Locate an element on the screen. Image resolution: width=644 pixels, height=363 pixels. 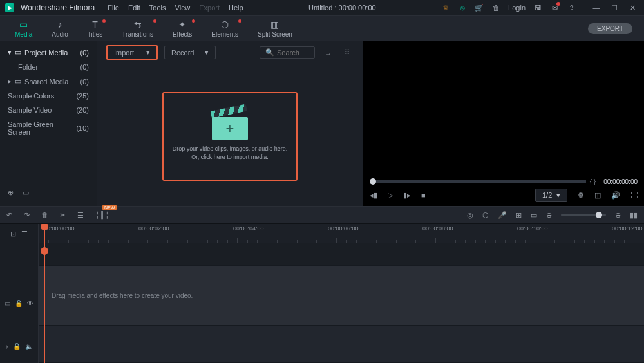
main-menu: File Edit Tools View Export Help is located at coordinates (175, 8).